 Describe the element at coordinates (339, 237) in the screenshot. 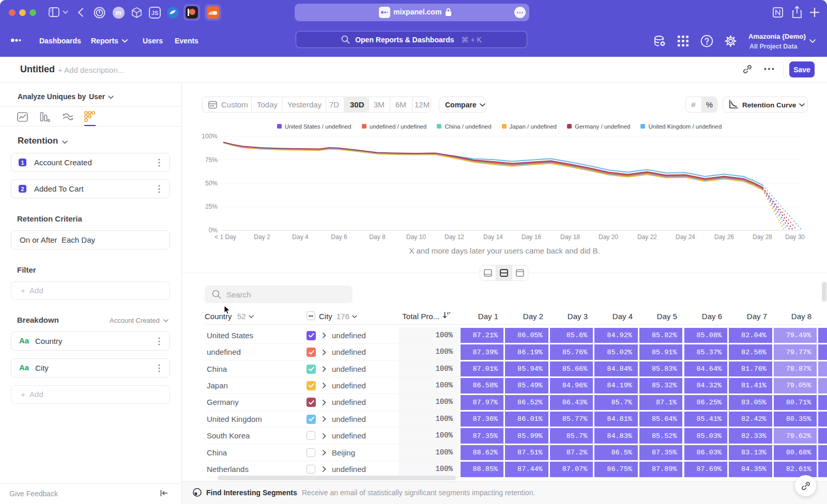

I see `svg-text: Day 6` at that location.